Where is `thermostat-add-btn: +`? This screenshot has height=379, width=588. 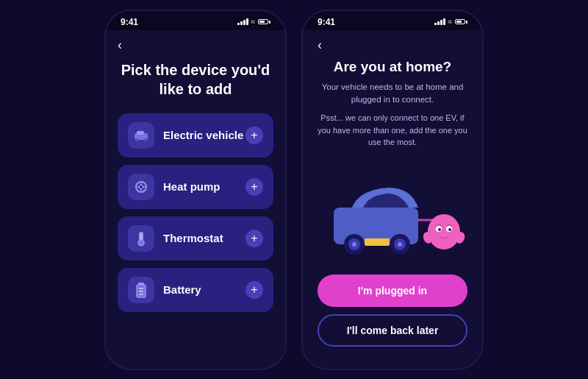 thermostat-add-btn: + is located at coordinates (254, 238).